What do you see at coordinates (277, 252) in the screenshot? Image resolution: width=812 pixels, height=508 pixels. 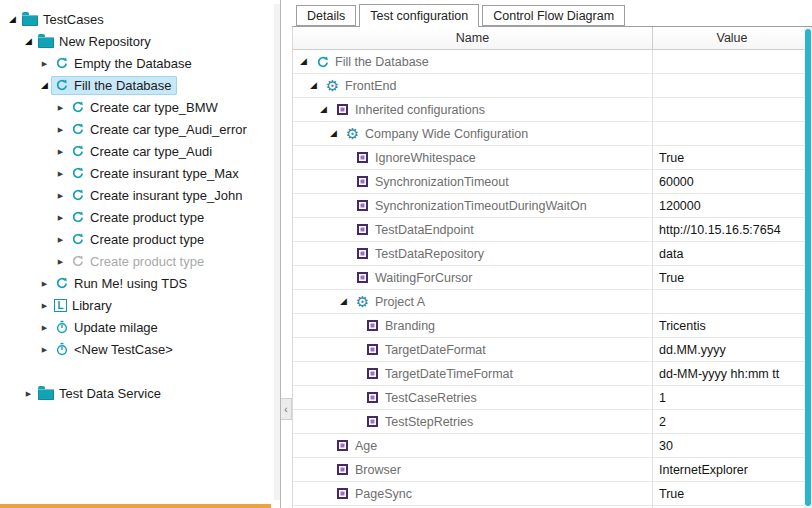 I see `tree-vertical-scrollbar` at bounding box center [277, 252].